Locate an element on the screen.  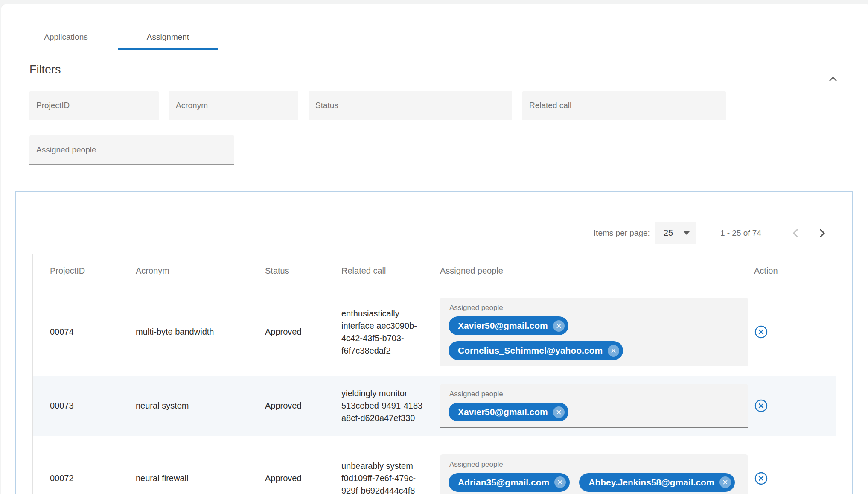
tab-applications-label: Applications is located at coordinates (66, 37).